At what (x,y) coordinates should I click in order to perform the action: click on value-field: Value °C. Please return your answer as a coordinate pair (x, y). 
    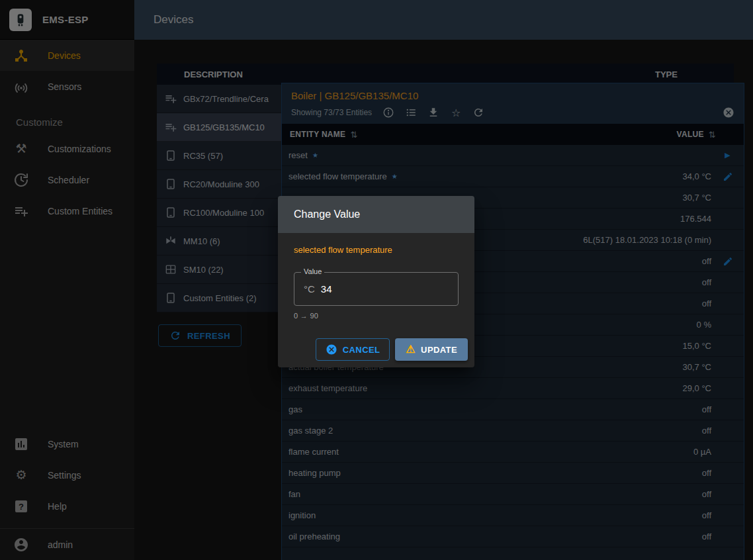
    Looking at the image, I should click on (376, 289).